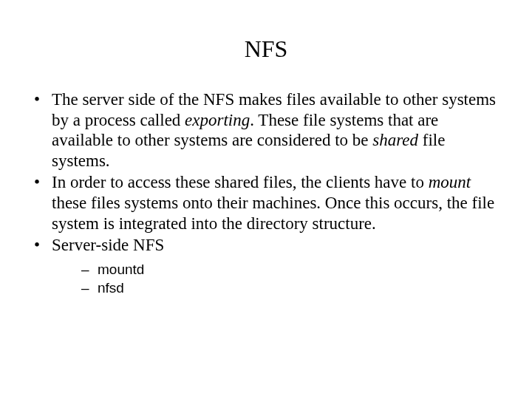 The height and width of the screenshot is (399, 532). I want to click on bullet-item: Server-side NFS mountd nfsd, so click(266, 266).